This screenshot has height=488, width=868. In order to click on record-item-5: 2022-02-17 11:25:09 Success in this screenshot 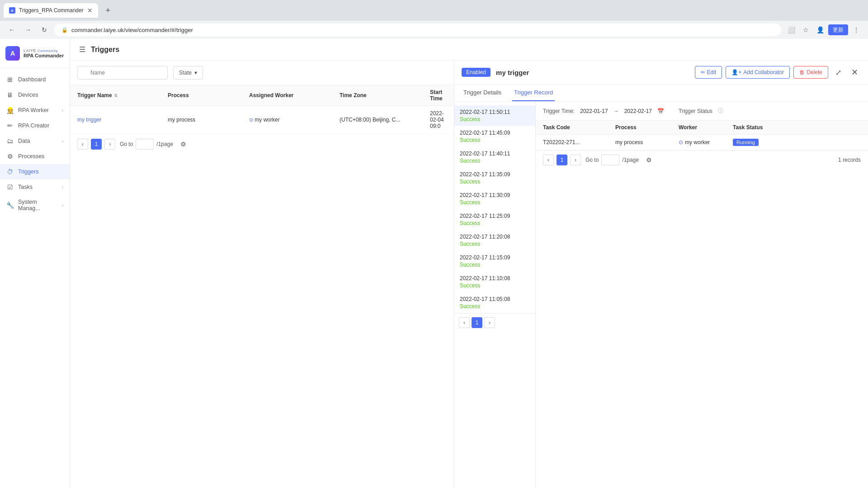, I will do `click(495, 220)`.